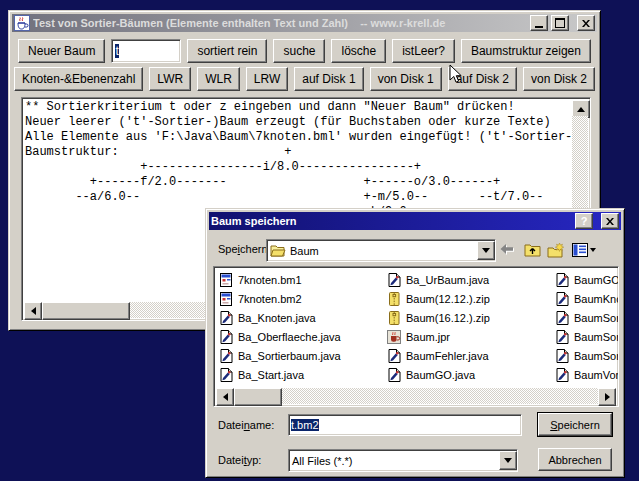 This screenshot has height=481, width=639. I want to click on file-list-item: BaumKnot, so click(586, 298).